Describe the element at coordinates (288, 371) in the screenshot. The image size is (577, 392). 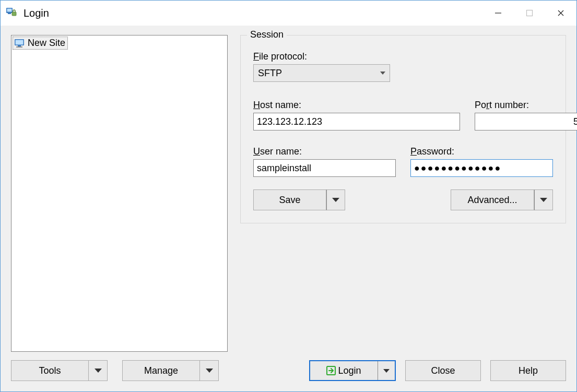
I see `footer-row: Tools Manage` at that location.